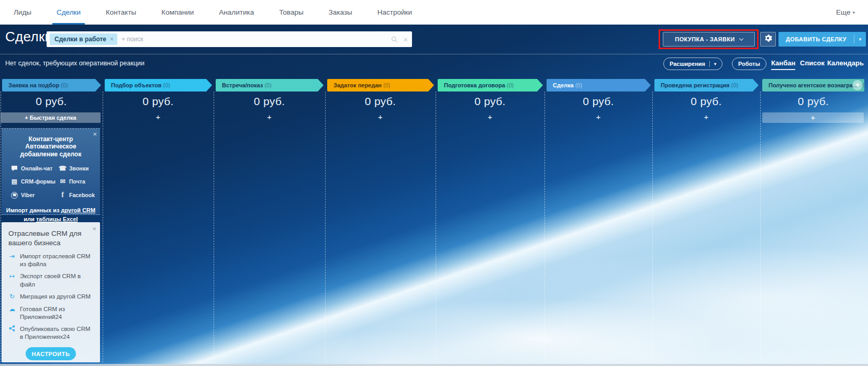 The height and width of the screenshot is (366, 868). I want to click on nav-more-menu: Еще▾, so click(845, 13).